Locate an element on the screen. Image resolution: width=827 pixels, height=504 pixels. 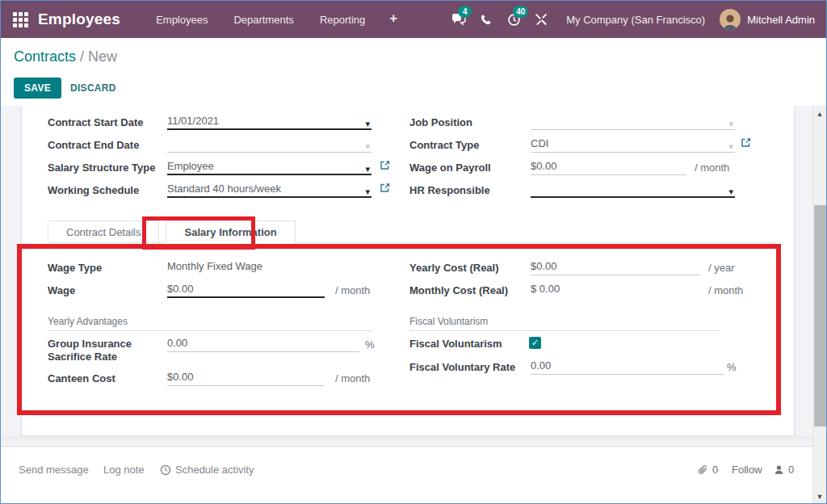
suffix-per-year: / year is located at coordinates (722, 268).